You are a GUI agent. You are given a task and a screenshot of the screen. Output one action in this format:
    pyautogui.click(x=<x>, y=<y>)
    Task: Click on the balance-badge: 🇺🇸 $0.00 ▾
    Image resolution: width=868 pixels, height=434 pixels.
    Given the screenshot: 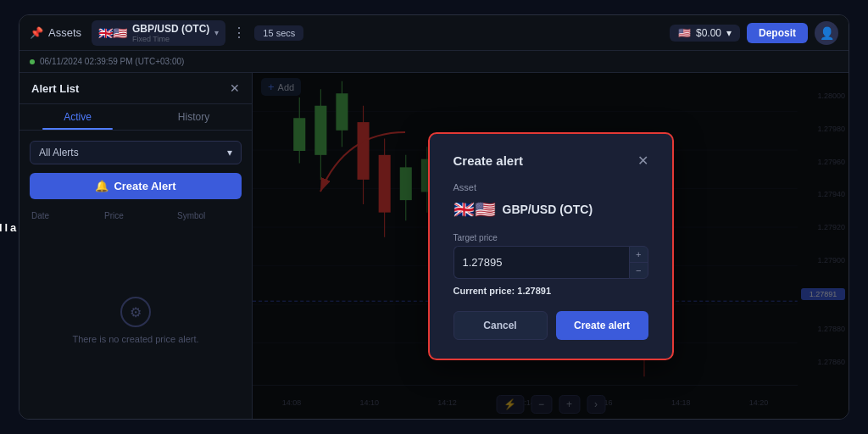 What is the action you would take?
    pyautogui.click(x=705, y=33)
    